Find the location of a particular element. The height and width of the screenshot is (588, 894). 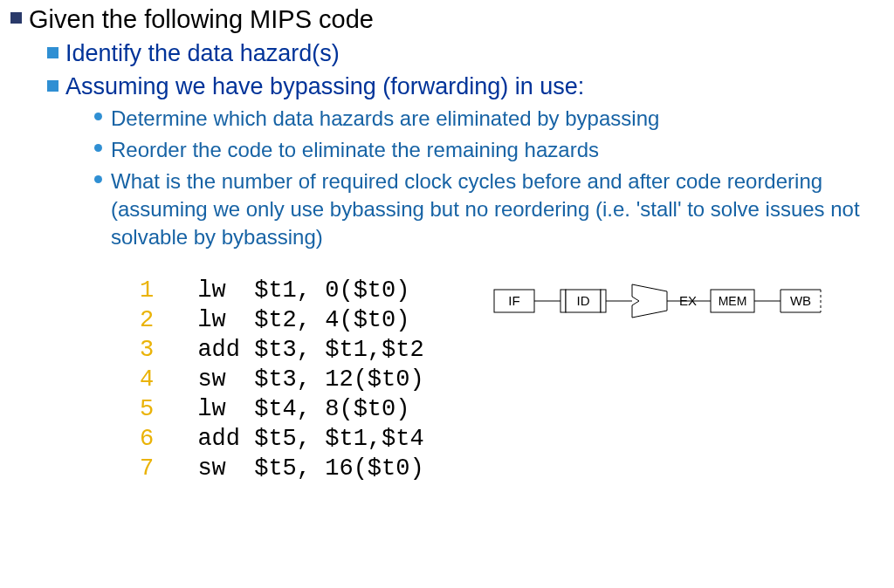

bullet-level3: Reorder the code to eliminate the remain… is located at coordinates (490, 150).